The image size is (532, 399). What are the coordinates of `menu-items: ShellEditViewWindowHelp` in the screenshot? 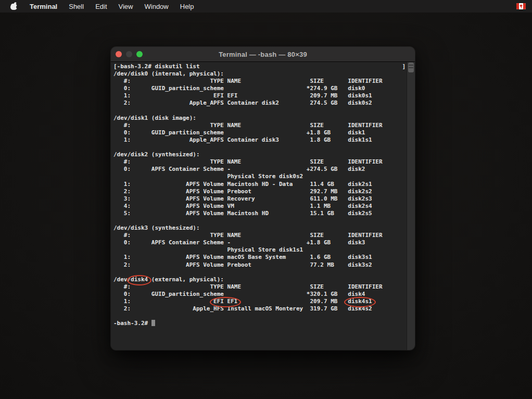 It's located at (125, 6).